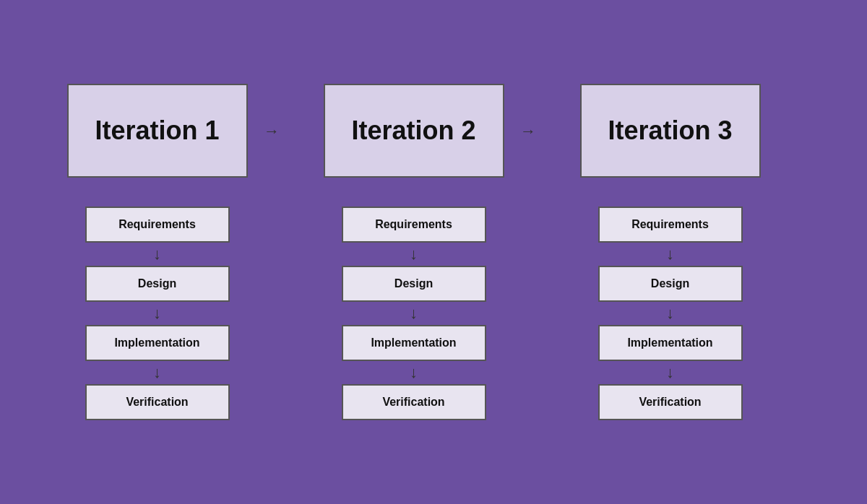 This screenshot has height=504, width=867. What do you see at coordinates (157, 131) in the screenshot?
I see `iteration-1-title: Iteration 1` at bounding box center [157, 131].